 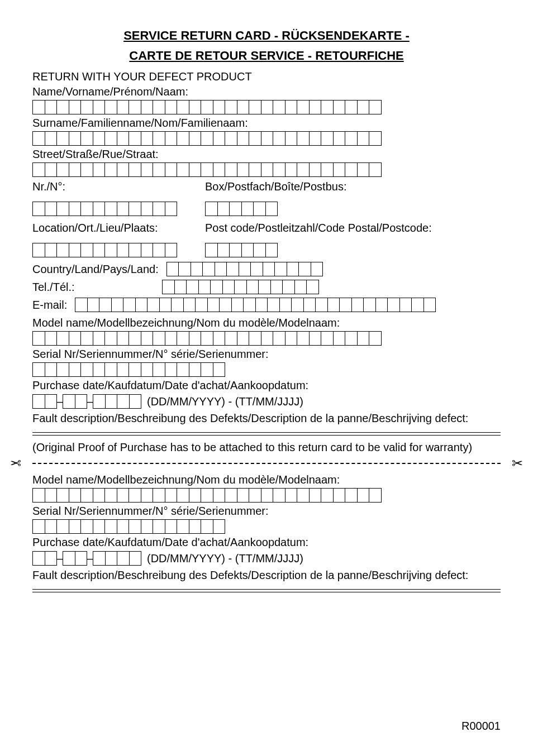 I want to click on cut-line-row: ✂ ✂, so click(x=266, y=463).